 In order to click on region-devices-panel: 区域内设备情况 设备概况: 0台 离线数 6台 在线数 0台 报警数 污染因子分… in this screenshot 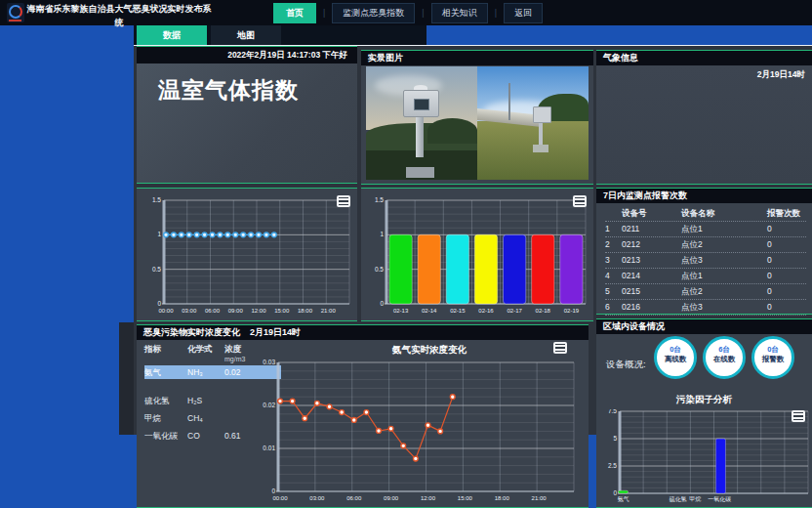, I will do `click(705, 413)`.